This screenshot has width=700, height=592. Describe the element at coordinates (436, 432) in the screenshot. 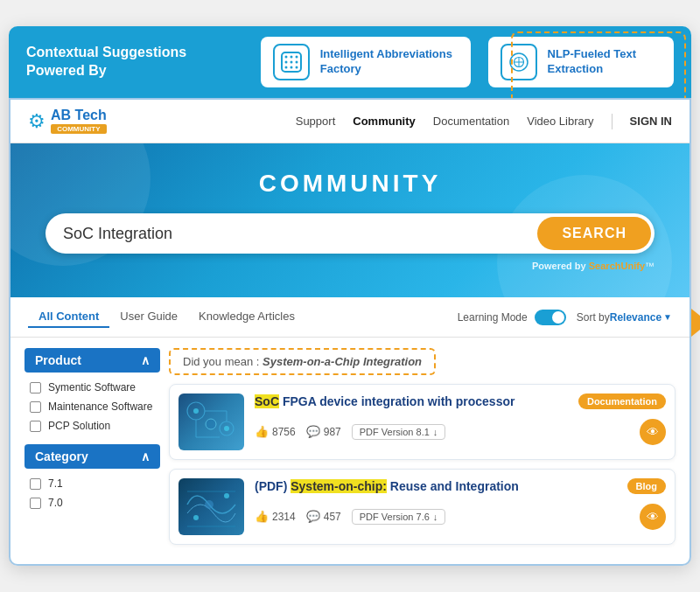

I see `version-down-icon-1: ↓` at that location.